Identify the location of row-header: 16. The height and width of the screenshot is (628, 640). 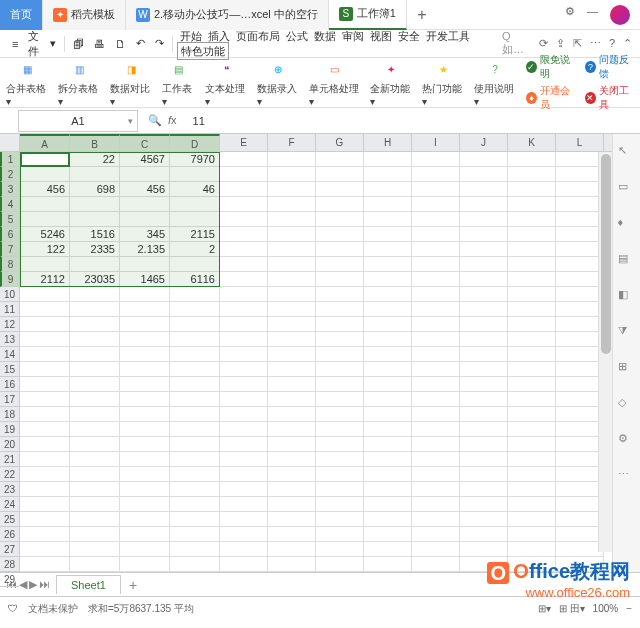
(10, 384).